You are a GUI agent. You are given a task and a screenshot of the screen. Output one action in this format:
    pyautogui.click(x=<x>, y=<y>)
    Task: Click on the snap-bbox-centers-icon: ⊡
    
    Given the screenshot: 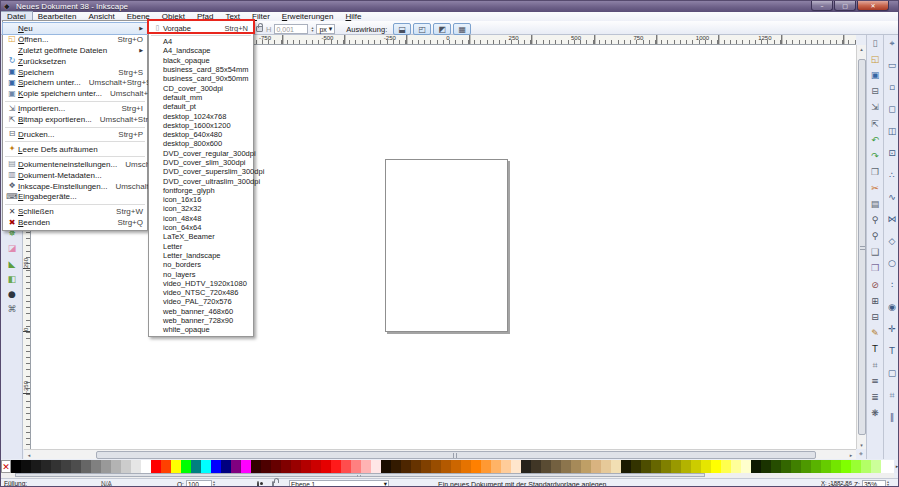 What is the action you would take?
    pyautogui.click(x=892, y=154)
    